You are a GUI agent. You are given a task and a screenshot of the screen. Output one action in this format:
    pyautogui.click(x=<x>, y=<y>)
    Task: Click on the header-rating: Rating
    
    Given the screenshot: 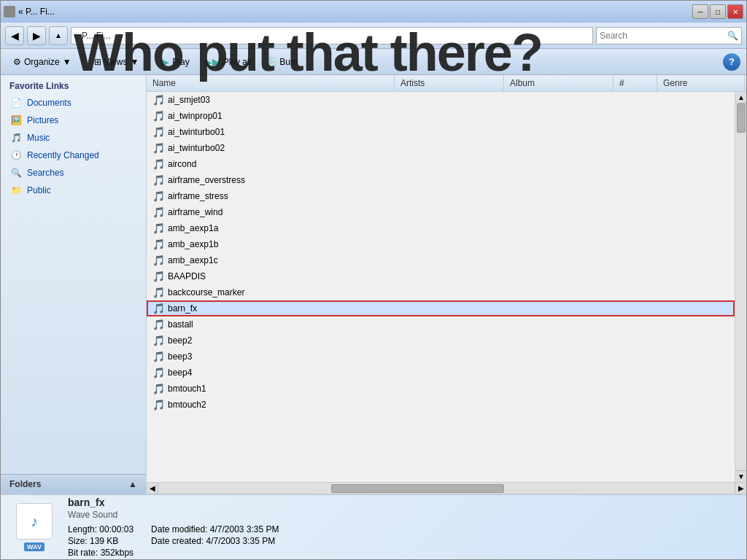 What is the action you would take?
    pyautogui.click(x=746, y=83)
    